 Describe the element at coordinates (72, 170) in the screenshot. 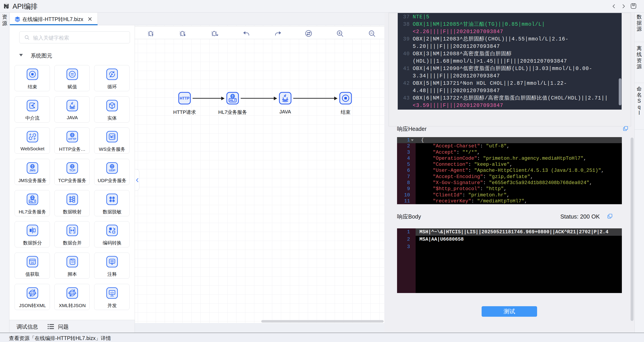

I see `svg-text: TCP` at that location.